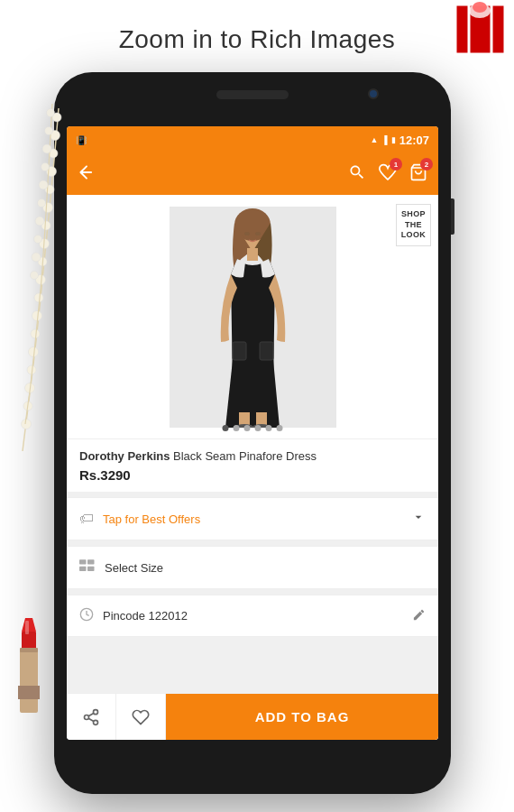  What do you see at coordinates (357, 174) in the screenshot?
I see `search-button` at bounding box center [357, 174].